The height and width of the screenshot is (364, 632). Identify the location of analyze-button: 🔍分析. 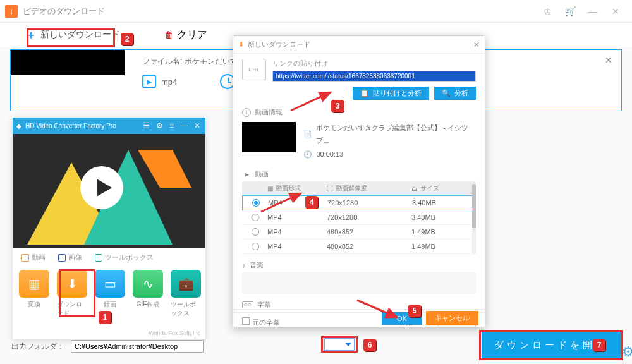
(455, 94).